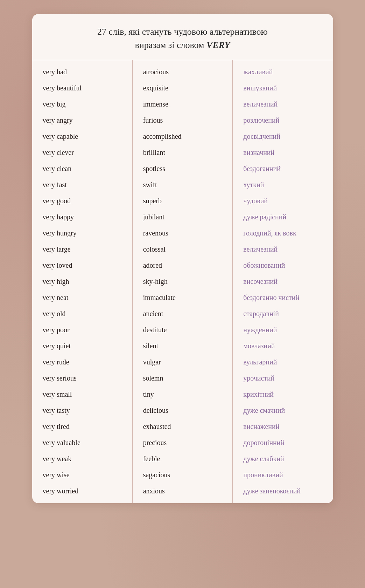  Describe the element at coordinates (183, 120) in the screenshot. I see `table-row: very angryfuriousрозлючений` at that location.